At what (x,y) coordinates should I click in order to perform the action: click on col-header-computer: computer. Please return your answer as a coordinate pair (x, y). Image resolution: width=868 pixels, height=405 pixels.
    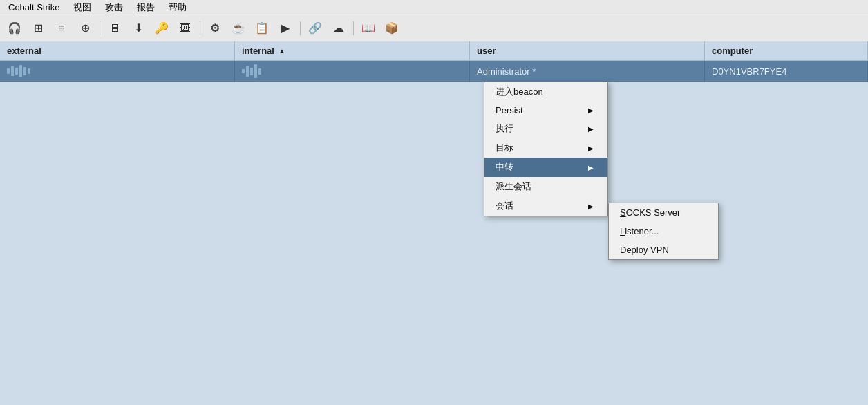
    Looking at the image, I should click on (786, 51).